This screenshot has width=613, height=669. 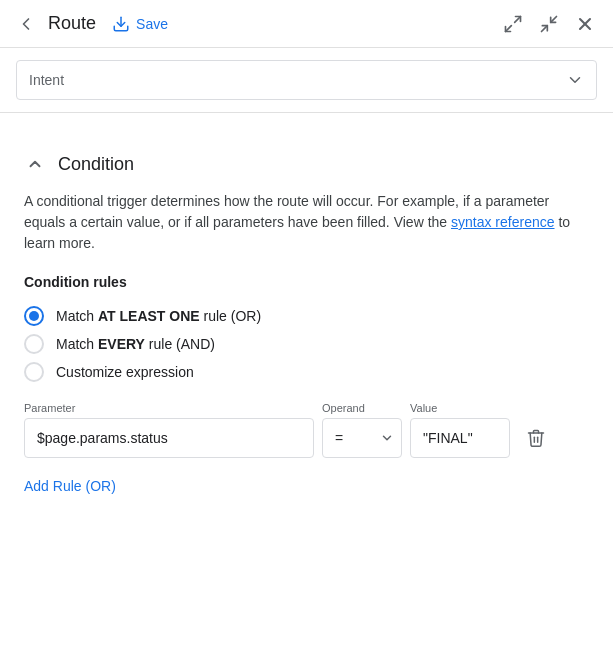 I want to click on condition-title: Condition, so click(x=96, y=164).